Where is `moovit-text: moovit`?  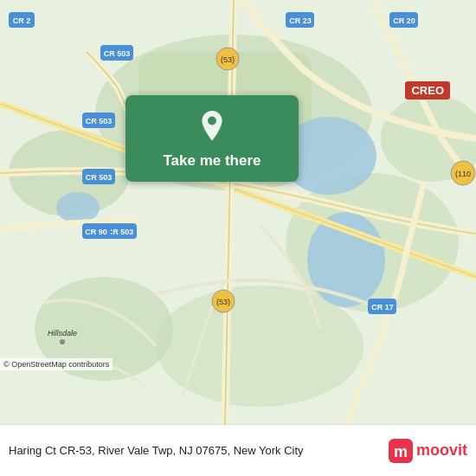 moovit-text: moovit is located at coordinates (441, 450).